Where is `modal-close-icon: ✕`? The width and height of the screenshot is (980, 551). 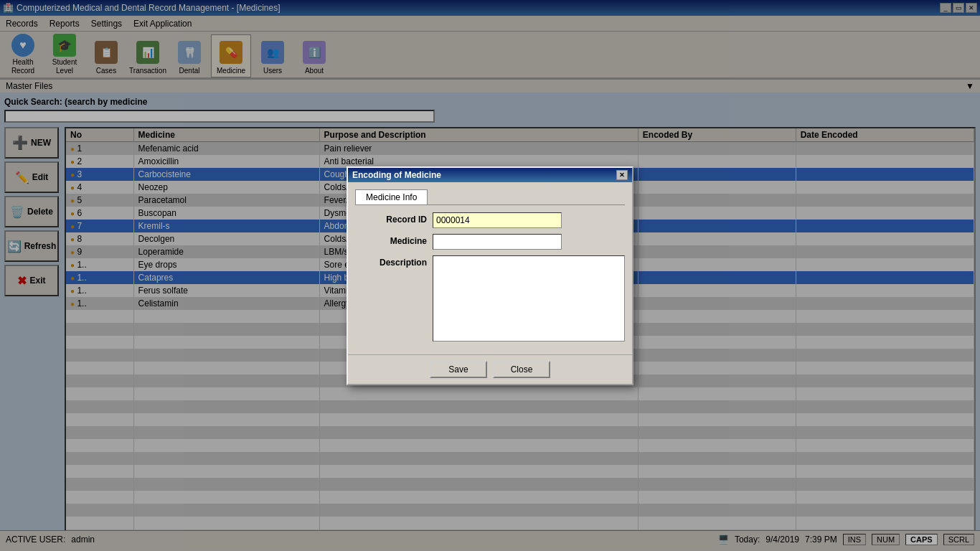 modal-close-icon: ✕ is located at coordinates (622, 175).